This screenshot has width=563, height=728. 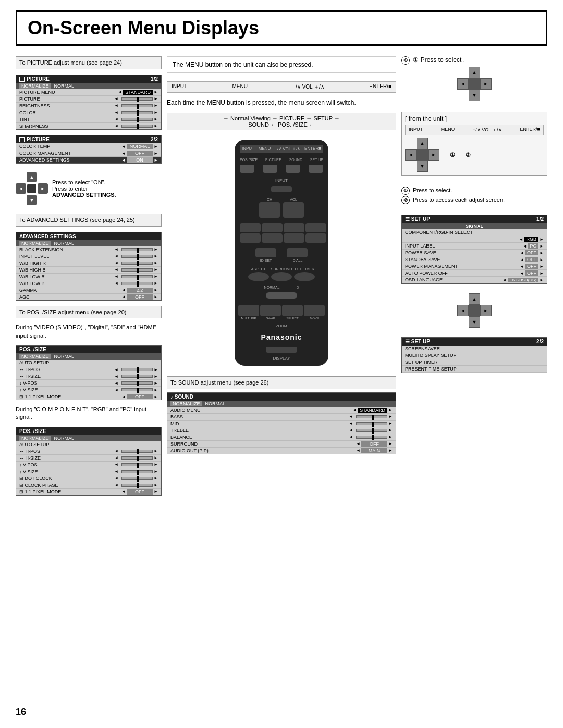 What do you see at coordinates (422, 155) in the screenshot?
I see `unit-dpad-center` at bounding box center [422, 155].